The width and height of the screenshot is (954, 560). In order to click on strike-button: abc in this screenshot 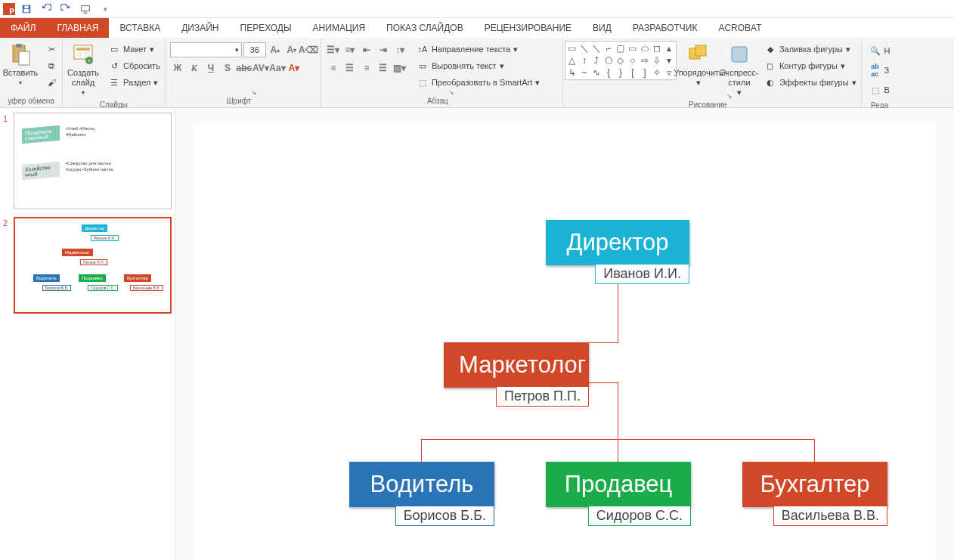, I will do `click(244, 68)`.